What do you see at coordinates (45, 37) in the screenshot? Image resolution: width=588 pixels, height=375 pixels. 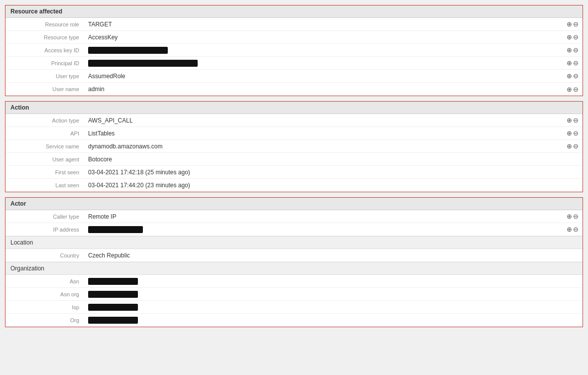 I see `resource-type-label: Resource type` at bounding box center [45, 37].